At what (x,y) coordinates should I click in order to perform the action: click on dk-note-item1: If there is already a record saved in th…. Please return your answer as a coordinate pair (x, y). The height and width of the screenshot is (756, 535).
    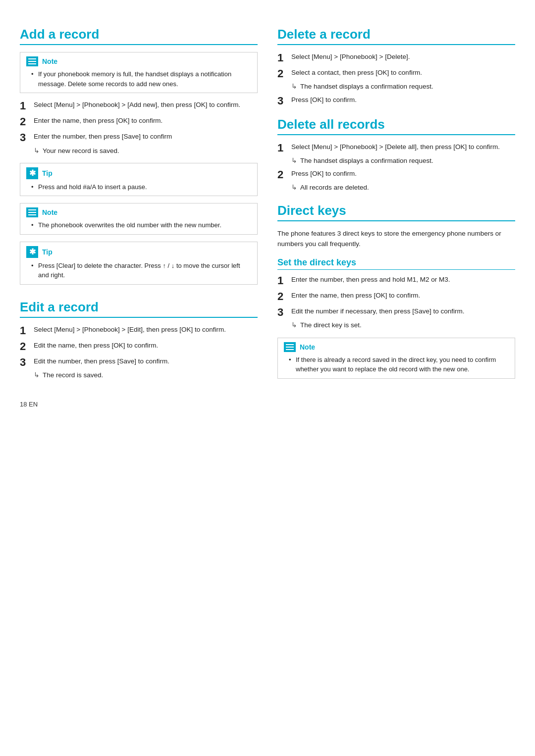
    Looking at the image, I should click on (399, 364).